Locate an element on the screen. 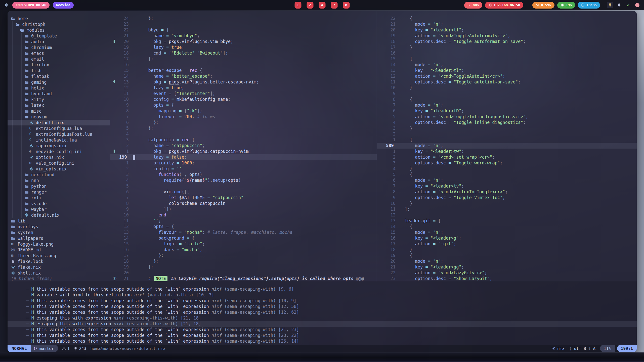  code-line: 17 action = "+git"; is located at coordinates (507, 244).